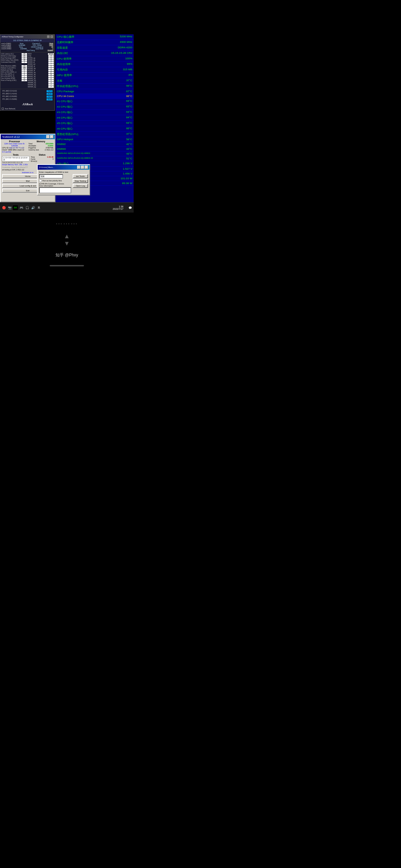  I want to click on asrock-window: ASRock Timing Configurator ─ ✕ OG STRIX …, so click(27, 73).